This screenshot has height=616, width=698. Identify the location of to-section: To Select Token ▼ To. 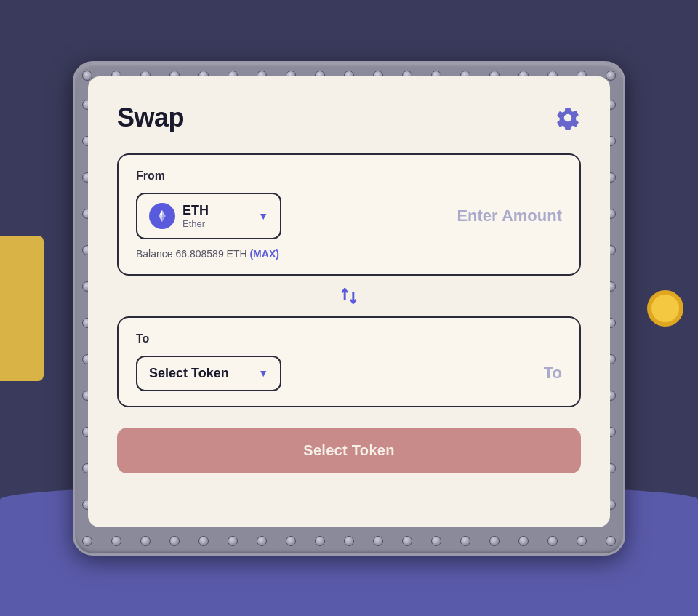
(349, 362).